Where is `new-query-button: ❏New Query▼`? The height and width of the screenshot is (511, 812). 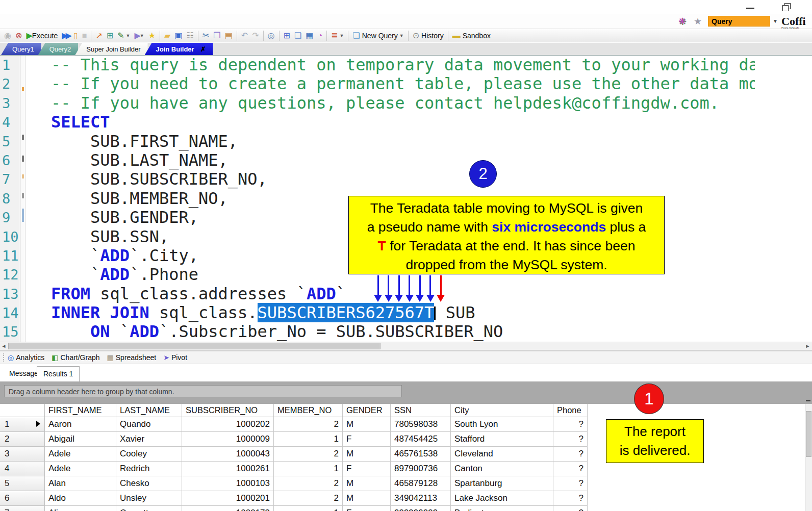
new-query-button: ❏New Query▼ is located at coordinates (378, 36).